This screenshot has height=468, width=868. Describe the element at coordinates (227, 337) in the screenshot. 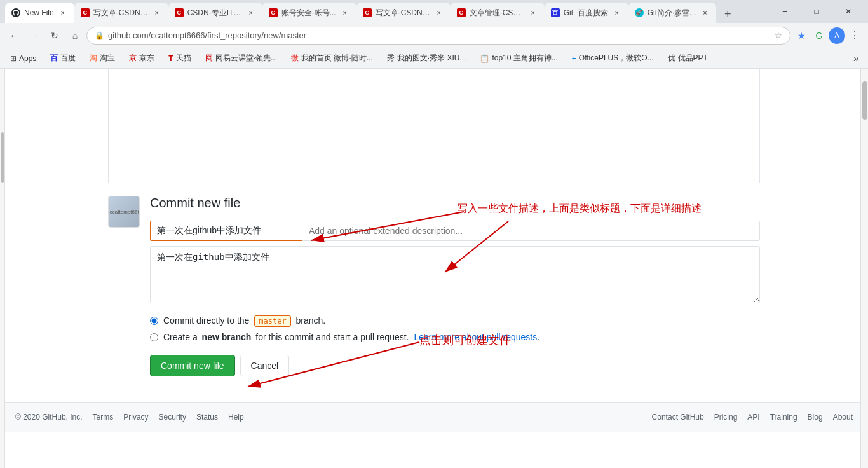

I see `new-branch-bold: new branch` at that location.